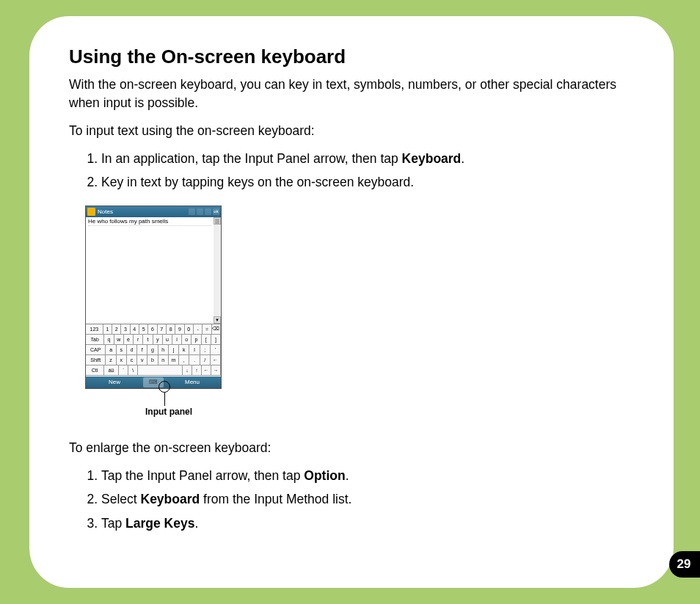 The height and width of the screenshot is (604, 700). Describe the element at coordinates (108, 329) in the screenshot. I see `keyboard-key: 1` at that location.